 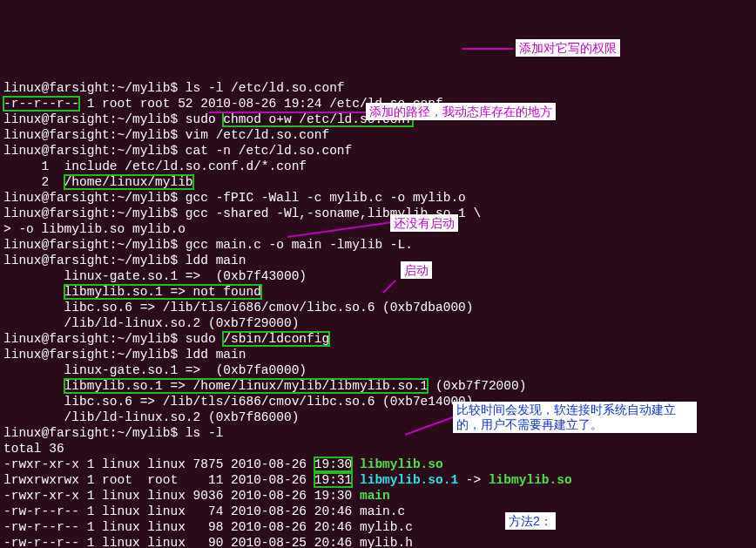 What do you see at coordinates (416, 270) in the screenshot?
I see `annotation-started: 启动` at bounding box center [416, 270].